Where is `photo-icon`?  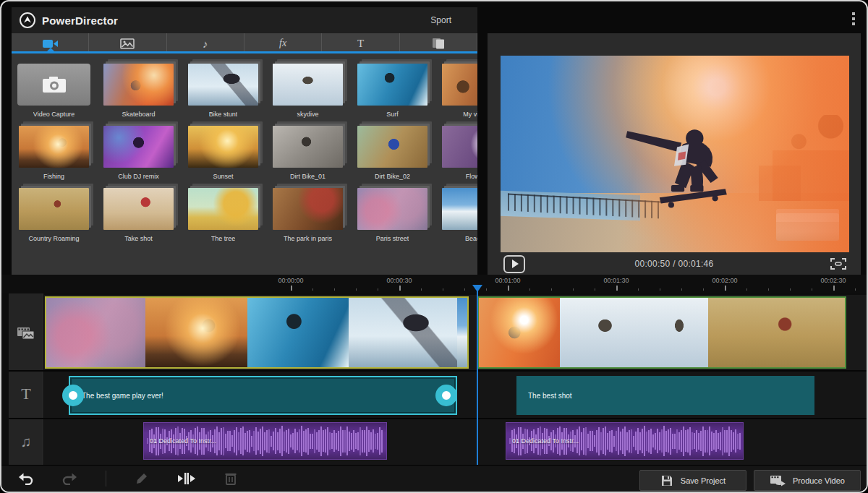
photo-icon is located at coordinates (127, 43).